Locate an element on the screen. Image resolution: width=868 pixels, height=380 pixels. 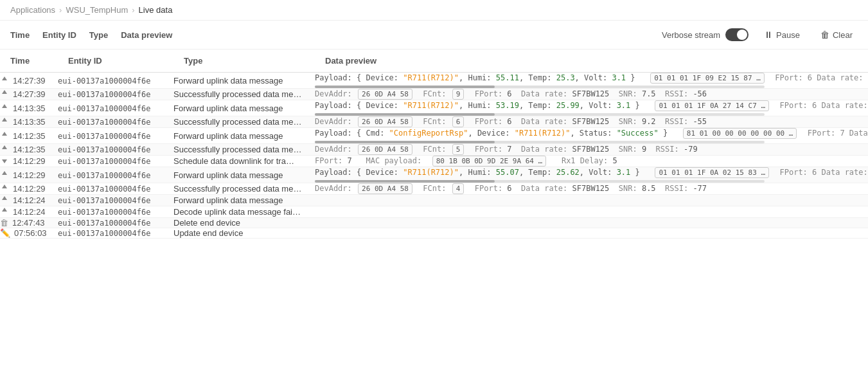
message-type: Decode uplink data message fai… is located at coordinates (237, 212).